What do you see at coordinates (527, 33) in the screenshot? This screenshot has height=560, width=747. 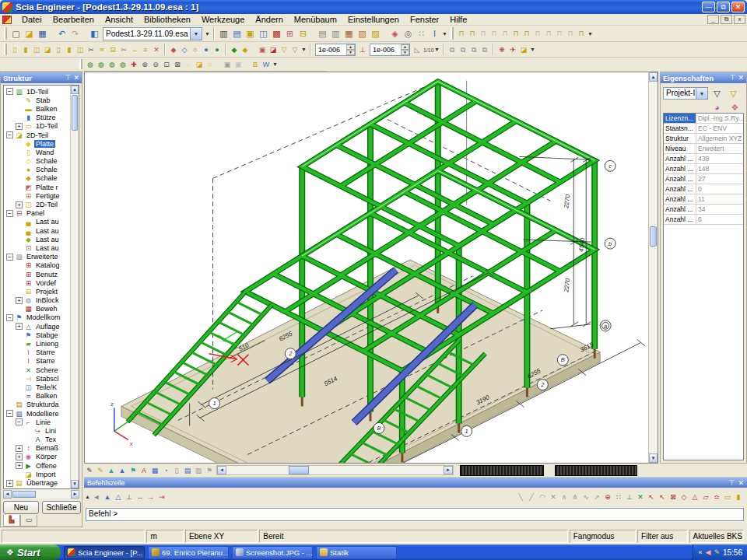 I see `view-level-7-icon: ⊓` at bounding box center [527, 33].